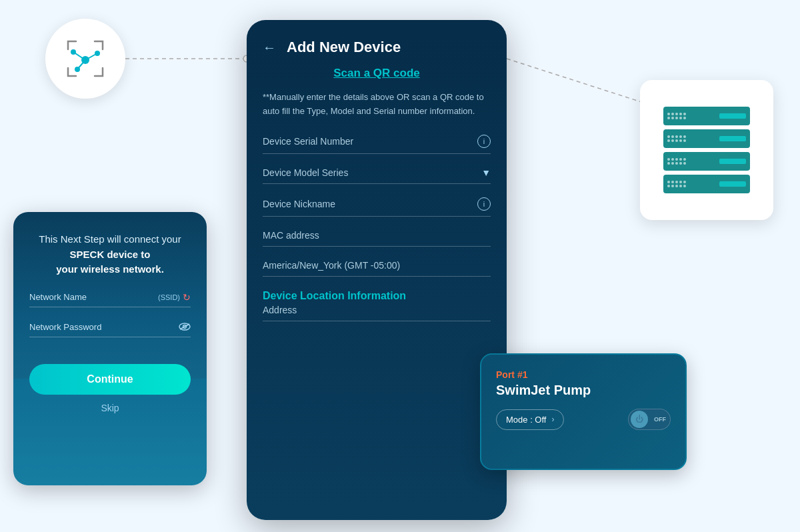  What do you see at coordinates (110, 300) in the screenshot?
I see `network-name-field: Network Name (SSID) ↻` at bounding box center [110, 300].